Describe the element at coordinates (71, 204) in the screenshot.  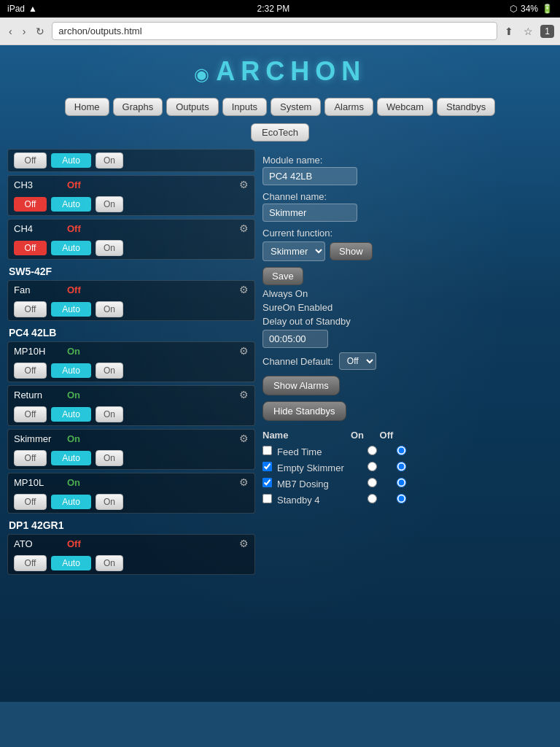
I see `auto-button-ch3: Auto` at that location.